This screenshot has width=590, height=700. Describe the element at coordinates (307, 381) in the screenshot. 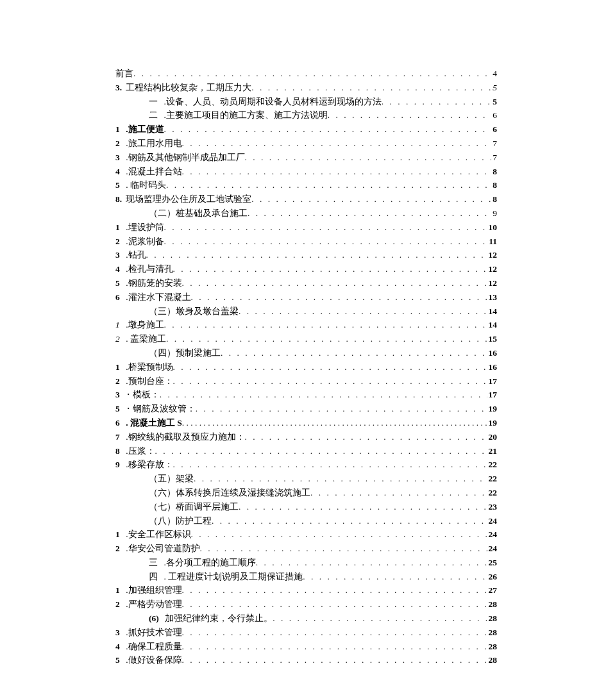

I see `toc-entry: 2 .预制台座：17` at that location.